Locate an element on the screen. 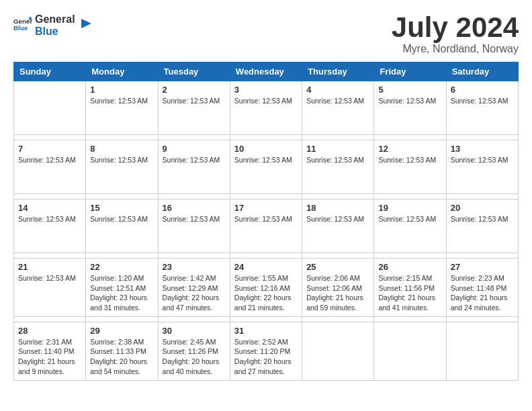  day-number: 21 is located at coordinates (50, 267).